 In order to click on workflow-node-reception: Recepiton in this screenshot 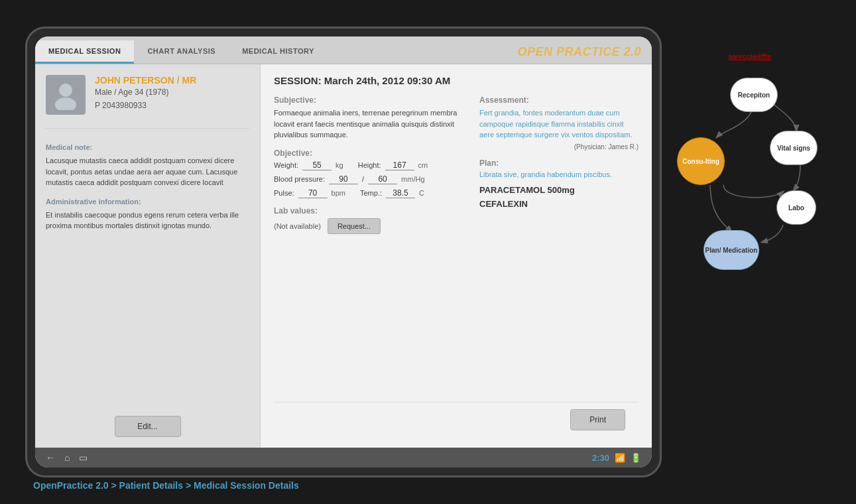, I will do `click(754, 95)`.